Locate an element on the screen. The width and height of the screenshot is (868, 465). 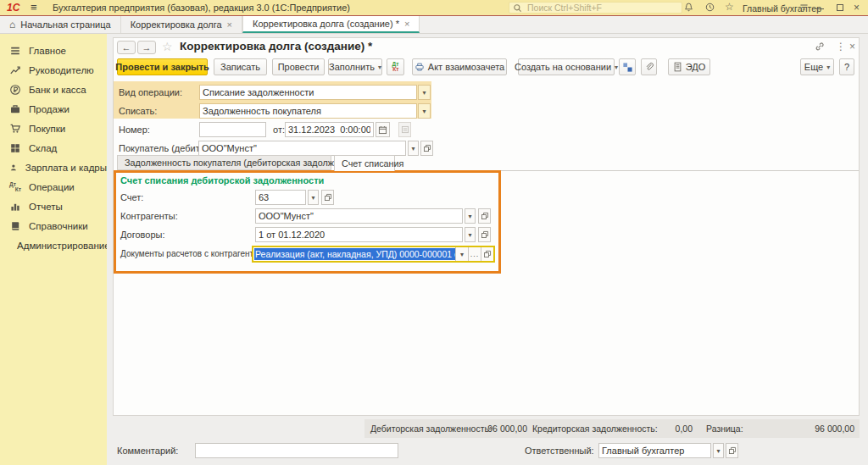
sidebar-item-payroll-hr: Зарплата и кадры is located at coordinates (53, 168).